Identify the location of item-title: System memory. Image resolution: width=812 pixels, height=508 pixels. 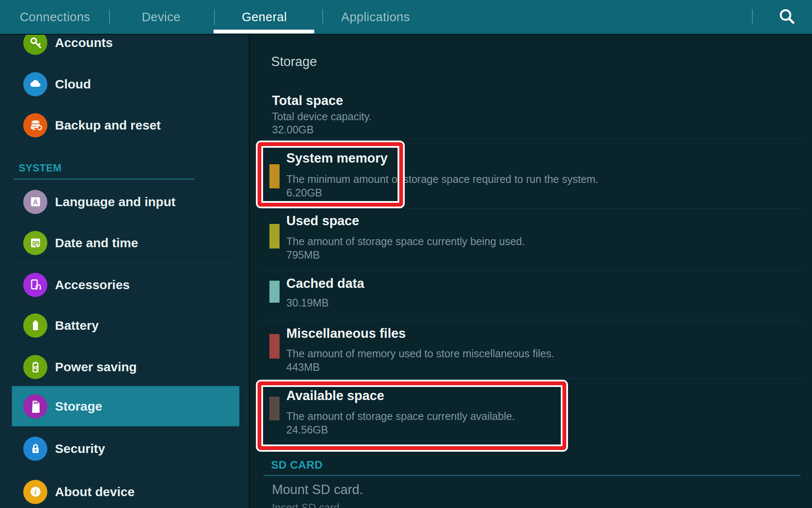
(337, 158).